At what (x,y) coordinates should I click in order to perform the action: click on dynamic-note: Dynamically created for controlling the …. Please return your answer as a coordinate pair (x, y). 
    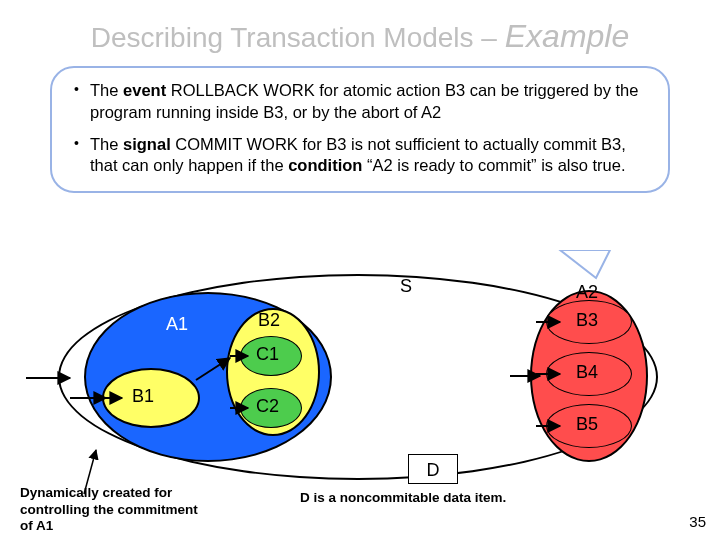
    Looking at the image, I should click on (110, 510).